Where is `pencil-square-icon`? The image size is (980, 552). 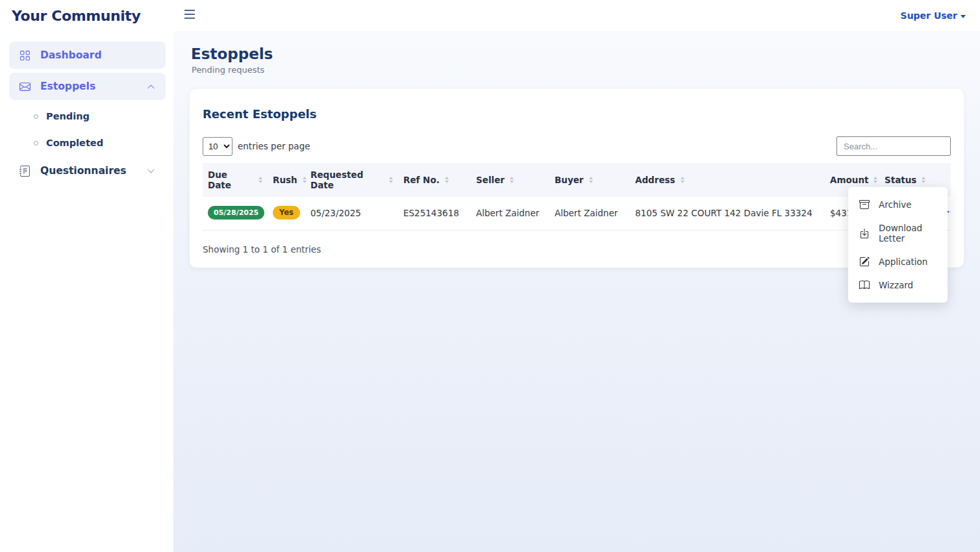
pencil-square-icon is located at coordinates (864, 262).